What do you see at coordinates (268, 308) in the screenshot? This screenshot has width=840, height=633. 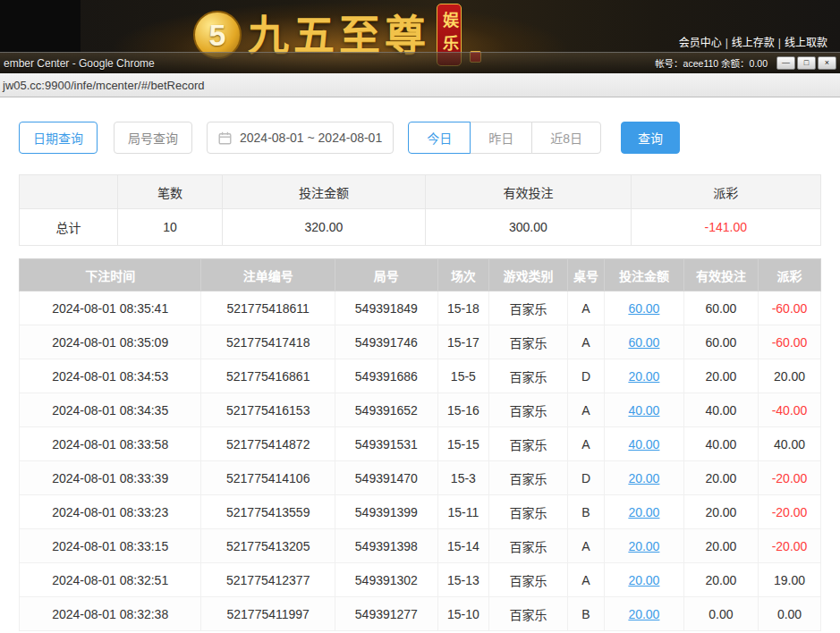 I see `cell-bet_id: 521775418611` at bounding box center [268, 308].